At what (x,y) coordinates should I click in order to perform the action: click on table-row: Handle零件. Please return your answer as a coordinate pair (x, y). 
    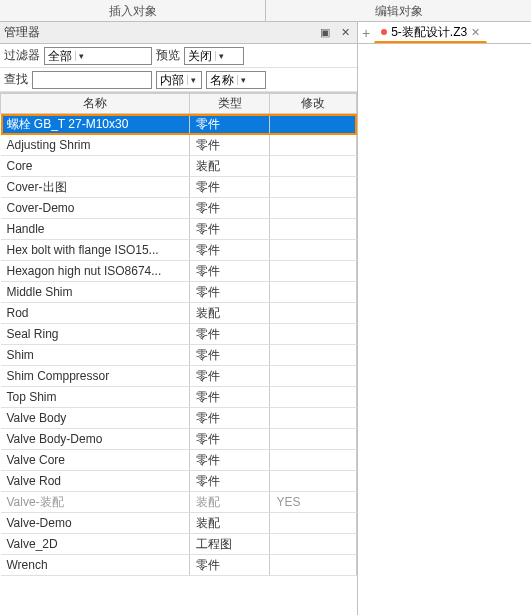
    Looking at the image, I should click on (179, 230).